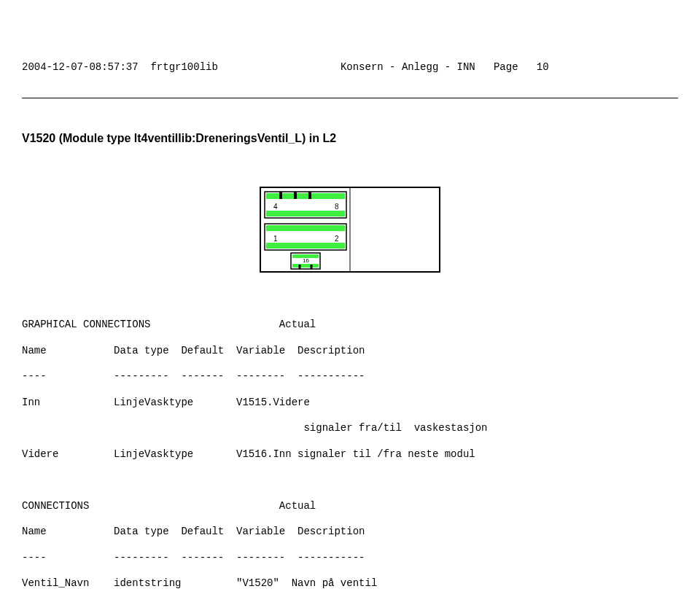 This screenshot has width=700, height=597. I want to click on table-row: Inn LinjeVasktype V1515.Videre, so click(350, 403).